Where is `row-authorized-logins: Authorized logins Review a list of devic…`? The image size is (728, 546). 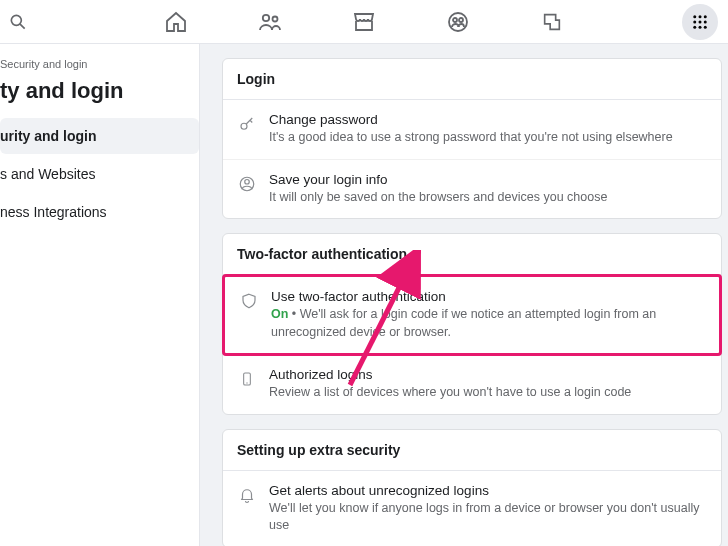
row-authorized-logins: Authorized logins Review a list of devic… is located at coordinates (472, 384).